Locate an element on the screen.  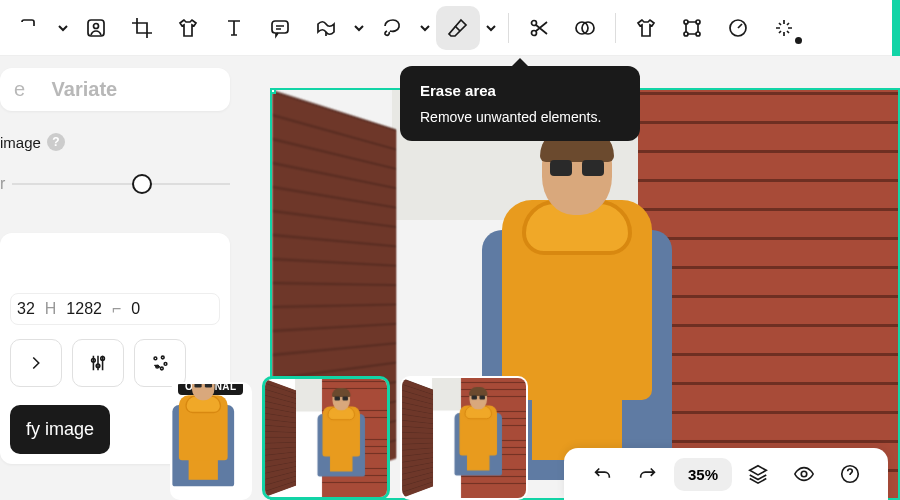
slider-track is located at coordinates (121, 184).